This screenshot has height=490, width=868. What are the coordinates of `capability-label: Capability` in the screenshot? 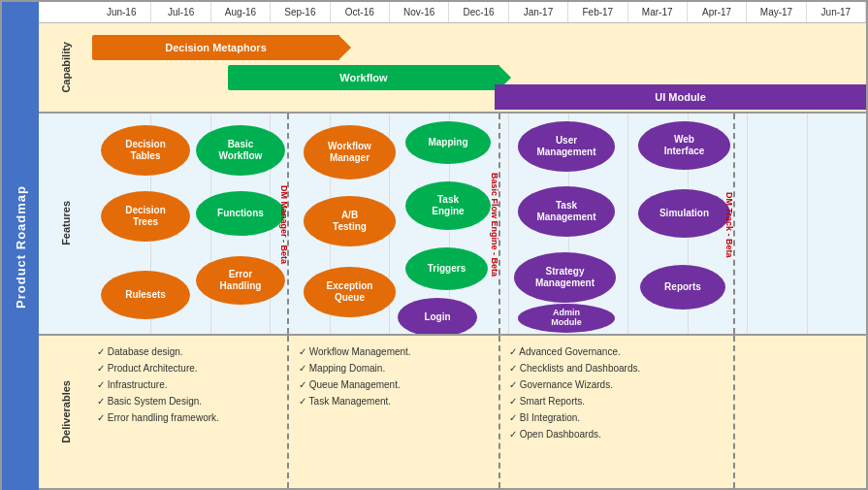 It's located at (66, 68).